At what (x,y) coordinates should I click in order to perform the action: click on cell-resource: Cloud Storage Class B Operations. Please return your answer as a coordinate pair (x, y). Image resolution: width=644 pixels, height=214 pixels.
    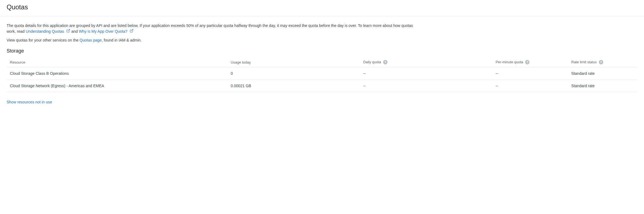
    Looking at the image, I should click on (117, 74).